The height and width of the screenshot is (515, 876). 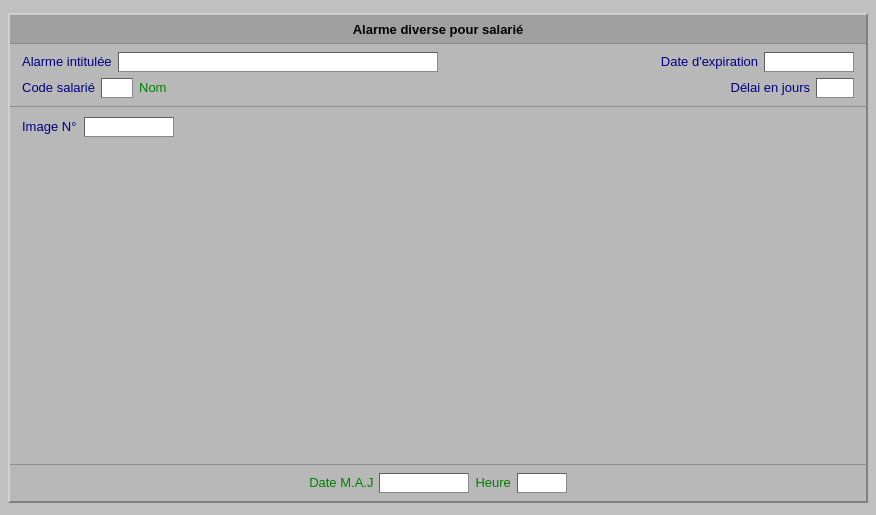 What do you see at coordinates (793, 88) in the screenshot?
I see `right-section-2: Délai en jours` at bounding box center [793, 88].